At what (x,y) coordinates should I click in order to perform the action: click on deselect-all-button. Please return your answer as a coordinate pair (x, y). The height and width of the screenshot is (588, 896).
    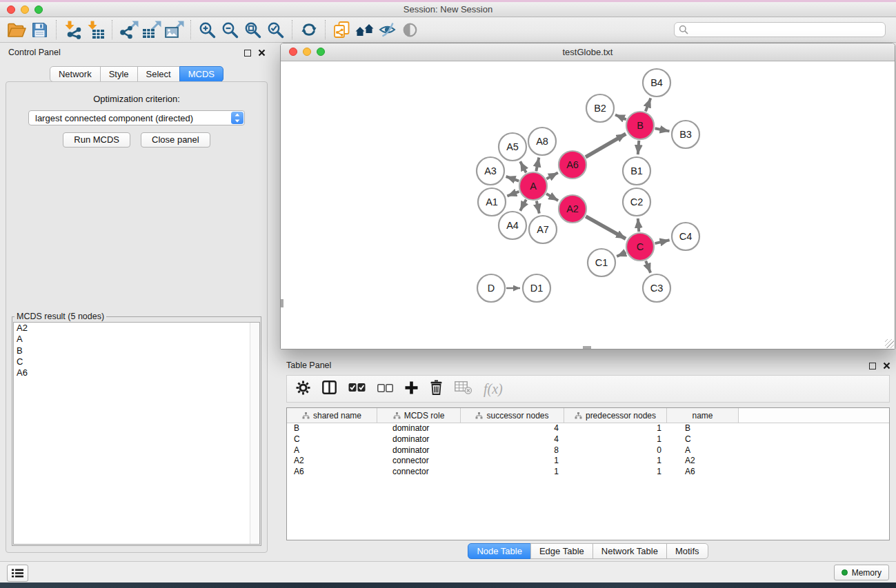
    Looking at the image, I should click on (385, 389).